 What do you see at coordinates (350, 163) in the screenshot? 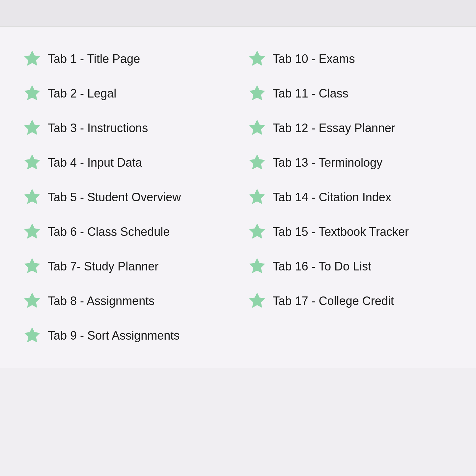
I see `list-item: Tab 13 - Terminology` at bounding box center [350, 163].